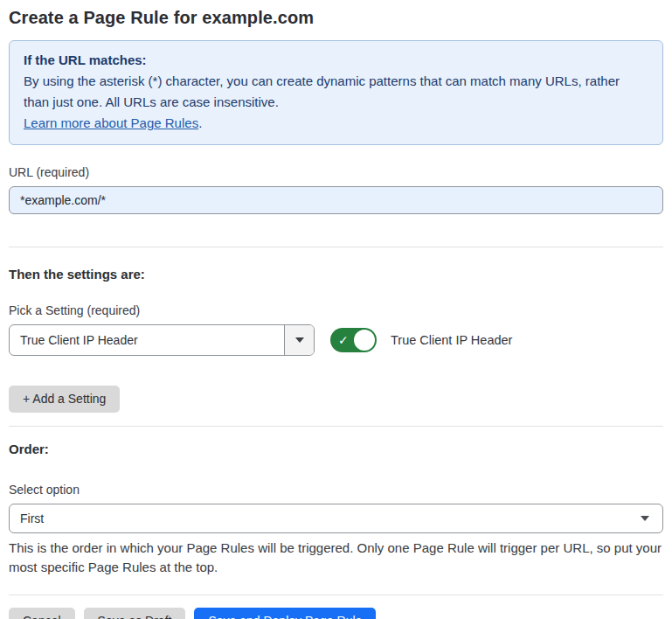 Image resolution: width=672 pixels, height=619 pixels. I want to click on toggle-label: True Client IP Header, so click(451, 340).